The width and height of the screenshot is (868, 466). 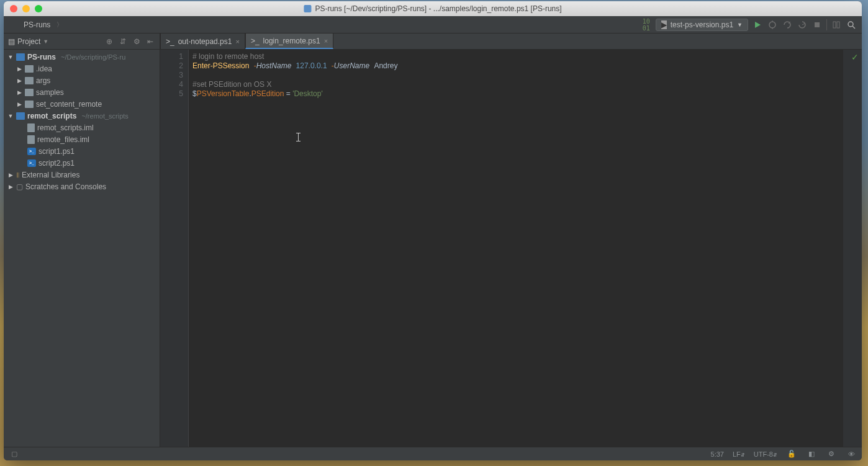 I want to click on tree-label: External Libraries, so click(x=51, y=175).